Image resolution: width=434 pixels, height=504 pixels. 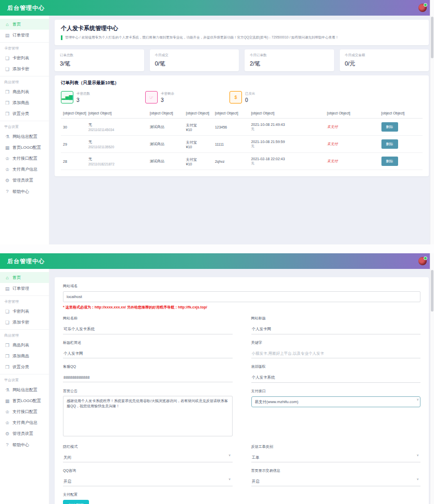 What do you see at coordinates (148, 378) in the screenshot?
I see `qq-input` at bounding box center [148, 378].